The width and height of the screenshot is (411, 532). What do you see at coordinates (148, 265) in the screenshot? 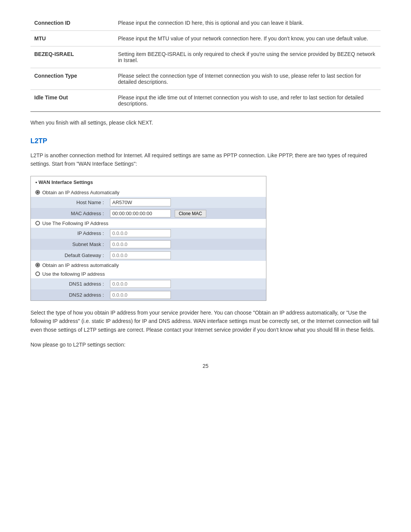
I see `obtain-dns-auto-row: Obtain an IP address automatically` at bounding box center [148, 265].